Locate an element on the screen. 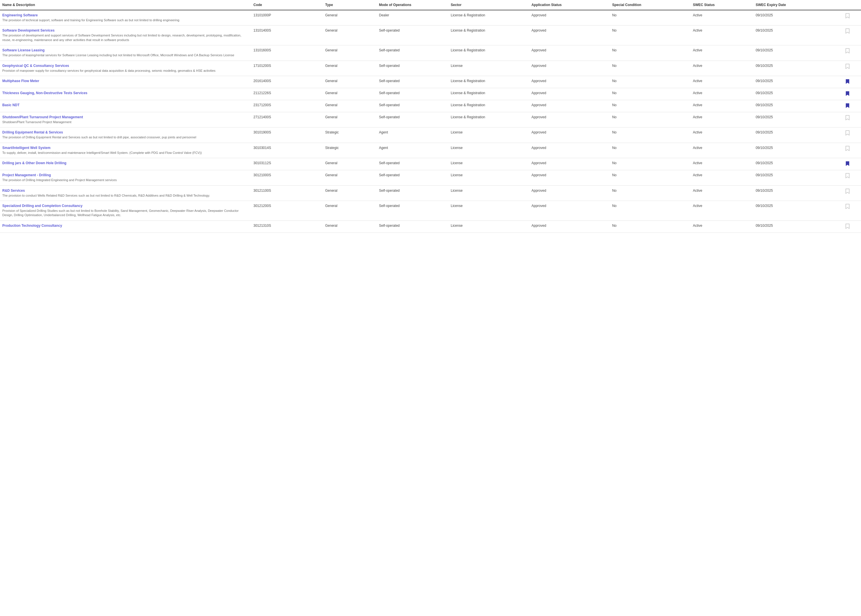 This screenshot has height=616, width=861. table-row: Software License LeasingThe provision of… is located at coordinates (430, 53).